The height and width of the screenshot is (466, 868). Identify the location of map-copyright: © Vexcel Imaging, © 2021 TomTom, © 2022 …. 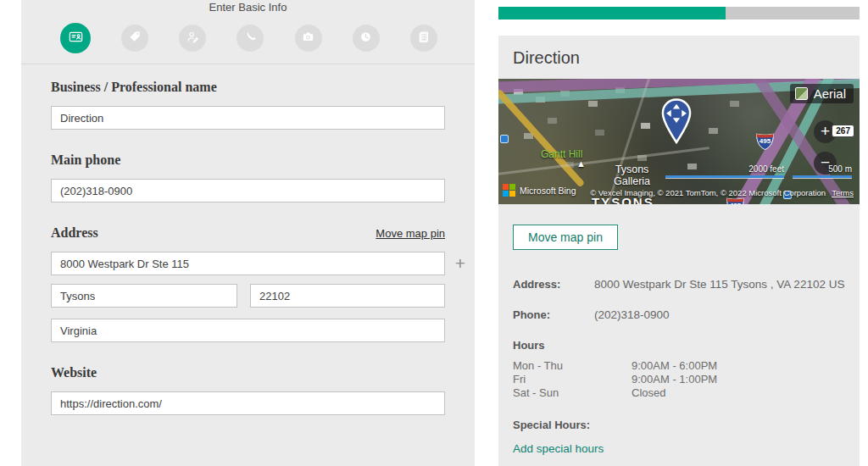
(722, 193).